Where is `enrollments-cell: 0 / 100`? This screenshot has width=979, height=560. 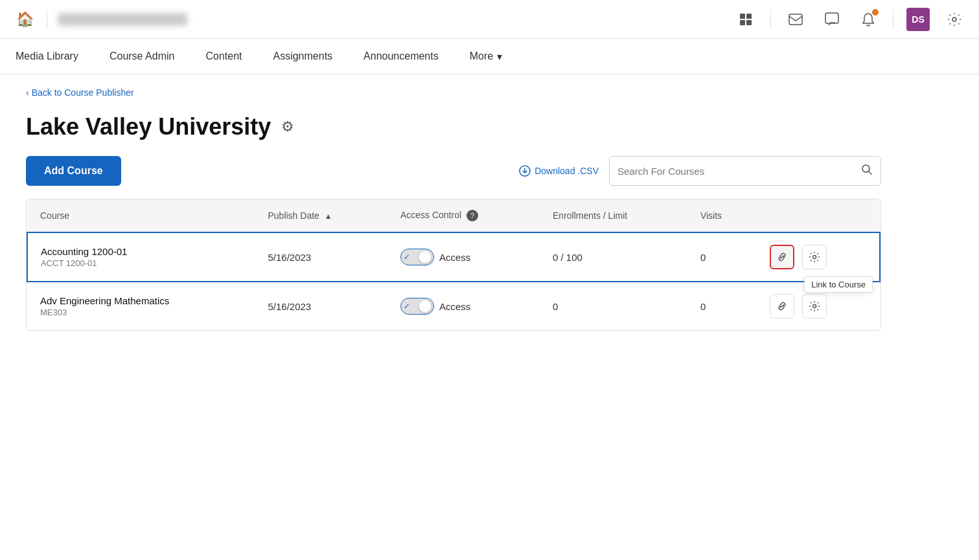 enrollments-cell: 0 / 100 is located at coordinates (614, 257).